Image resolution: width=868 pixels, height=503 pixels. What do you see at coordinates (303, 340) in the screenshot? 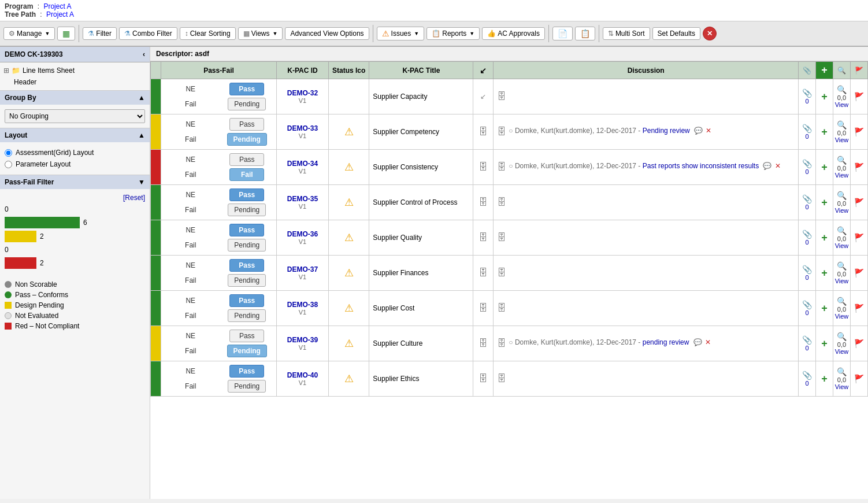
I see `kpac-id-link: DEMO-39` at bounding box center [303, 340].